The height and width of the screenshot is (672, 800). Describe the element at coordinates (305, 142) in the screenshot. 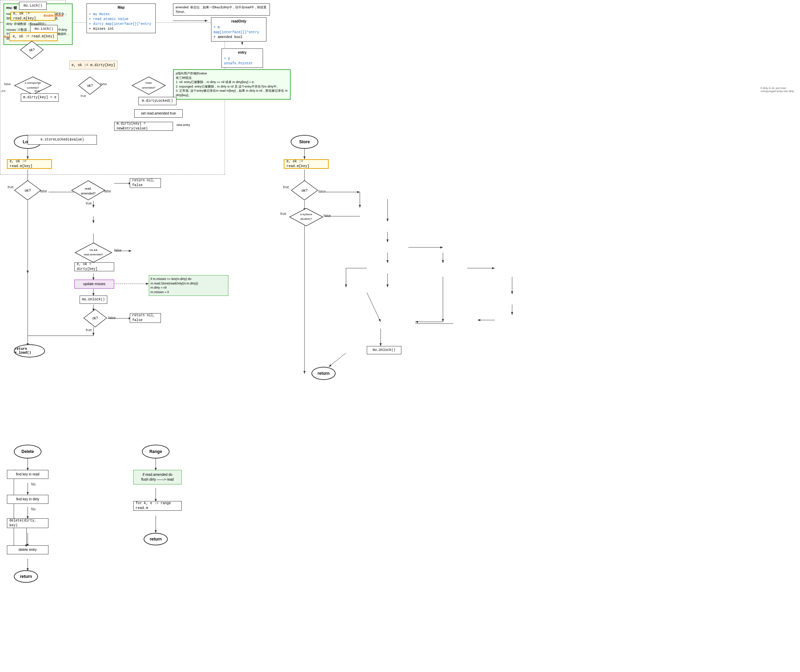

I see `store-oval: Store` at that location.